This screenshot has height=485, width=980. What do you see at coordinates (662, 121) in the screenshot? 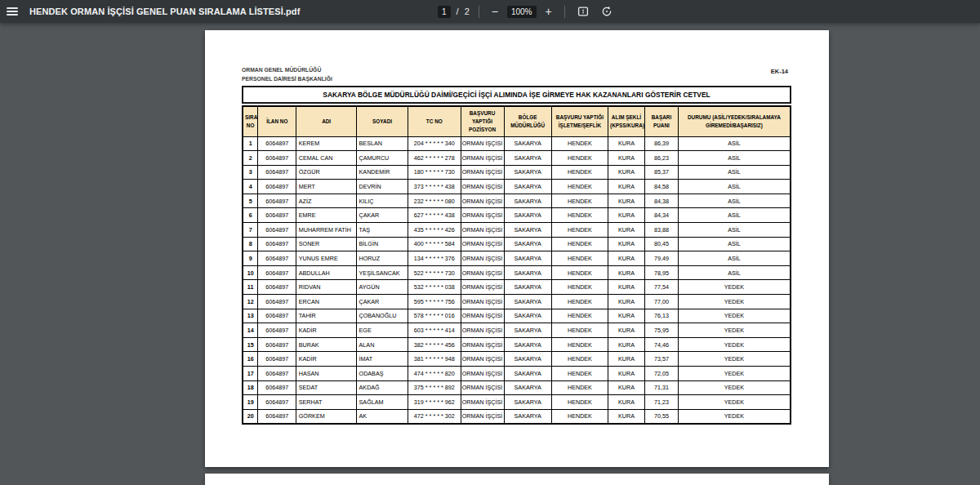
I see `column-header: BAŞARI PUANI` at bounding box center [662, 121].